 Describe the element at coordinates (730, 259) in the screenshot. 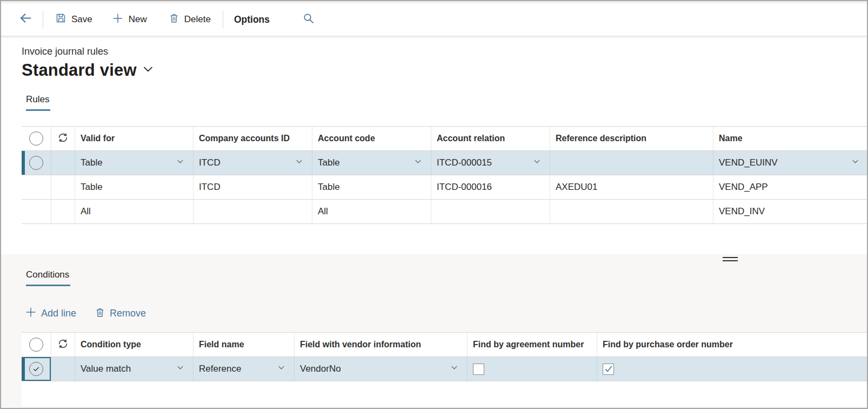

I see `pane-splitter-handle` at that location.